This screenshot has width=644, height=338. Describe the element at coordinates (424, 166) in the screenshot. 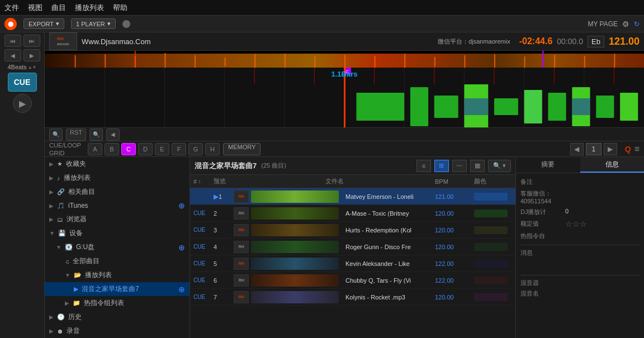

I see `list-view-button: ≡` at that location.